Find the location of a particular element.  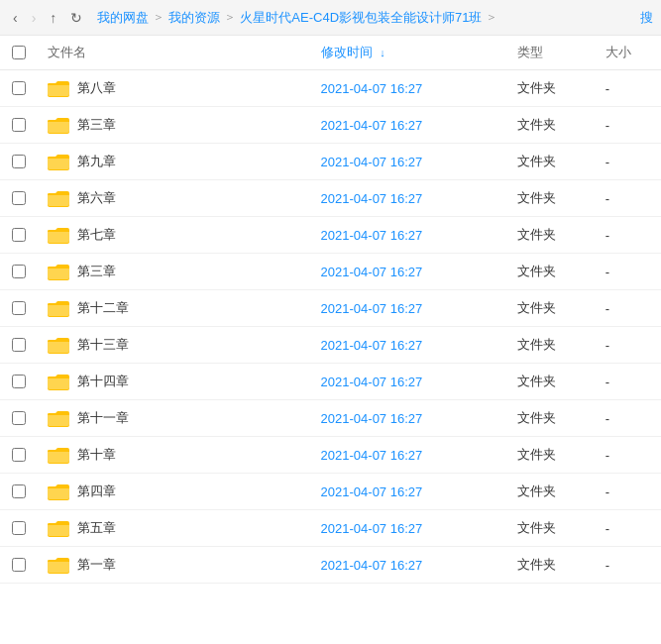

file-name-label: 第十四章 is located at coordinates (103, 381).